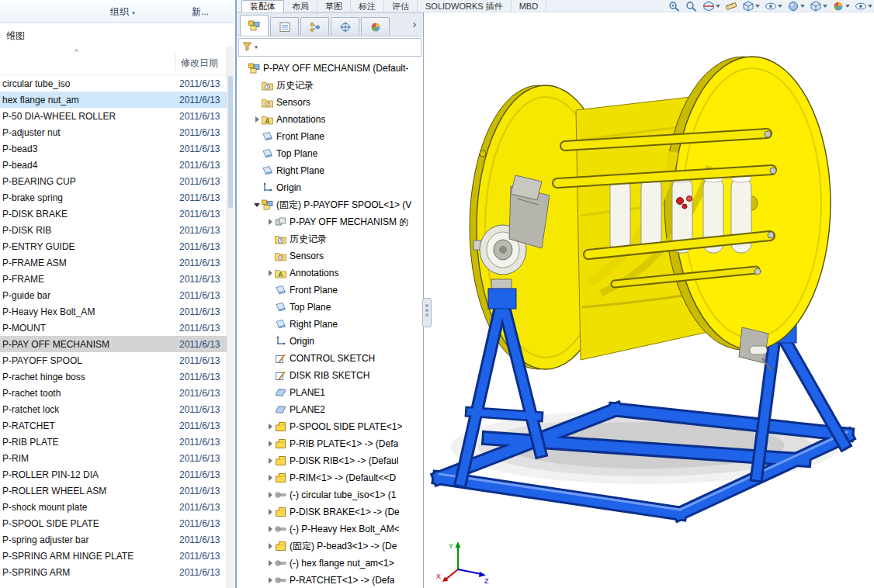 The width and height of the screenshot is (874, 588). What do you see at coordinates (330, 512) in the screenshot?
I see `tree-item: P-DISK BRAKE<1> -> (De` at bounding box center [330, 512].